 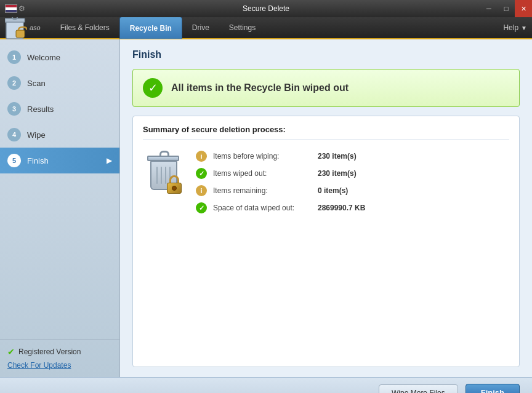 What do you see at coordinates (262, 156) in the screenshot?
I see `row-label-1: Items before wiping:` at bounding box center [262, 156].